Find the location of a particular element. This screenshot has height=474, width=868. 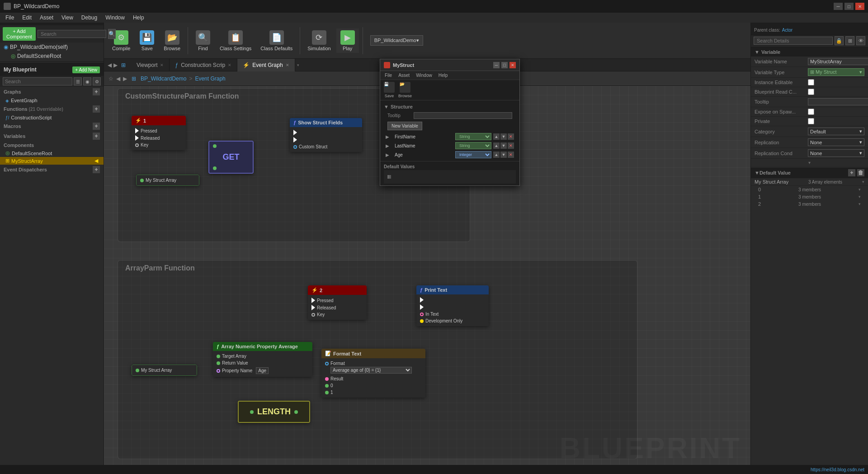

field-type-select-2: String is located at coordinates (473, 146).